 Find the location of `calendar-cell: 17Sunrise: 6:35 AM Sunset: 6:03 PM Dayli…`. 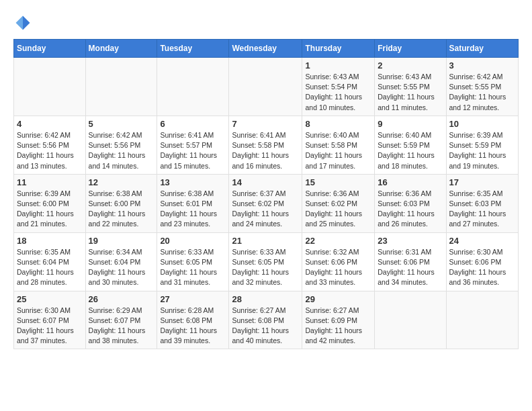

calendar-cell: 17Sunrise: 6:35 AM Sunset: 6:03 PM Dayli… is located at coordinates (482, 203).